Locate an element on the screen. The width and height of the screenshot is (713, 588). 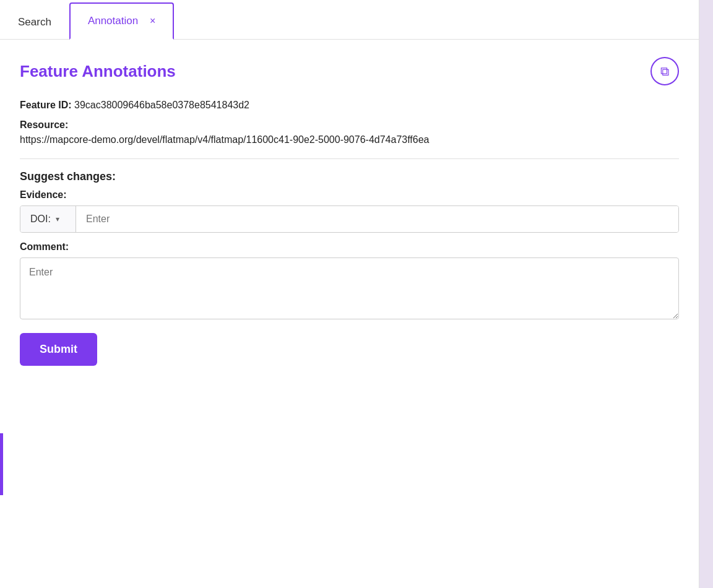
resource-block: Resource: https://mapcore-demo.org/devel… is located at coordinates (349, 132).